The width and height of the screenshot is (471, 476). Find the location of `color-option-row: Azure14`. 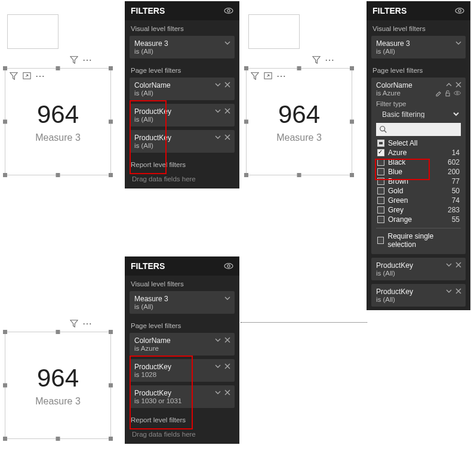

color-option-row: Azure14 is located at coordinates (418, 153).